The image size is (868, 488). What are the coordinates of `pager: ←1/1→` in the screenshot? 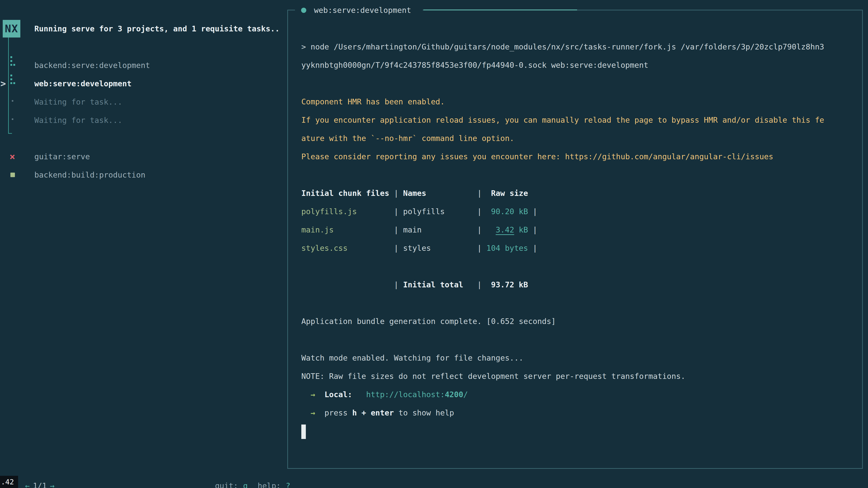 It's located at (30, 467).